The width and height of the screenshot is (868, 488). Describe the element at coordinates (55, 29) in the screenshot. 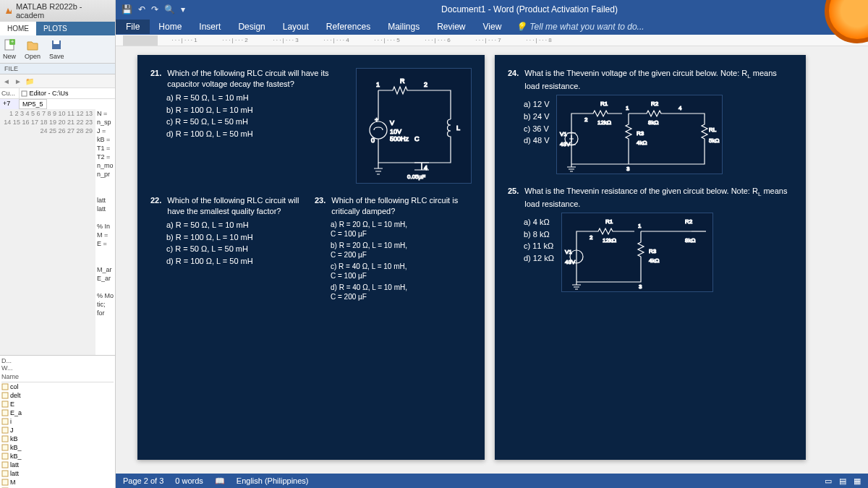

I see `tab-plots: PLOTS` at that location.